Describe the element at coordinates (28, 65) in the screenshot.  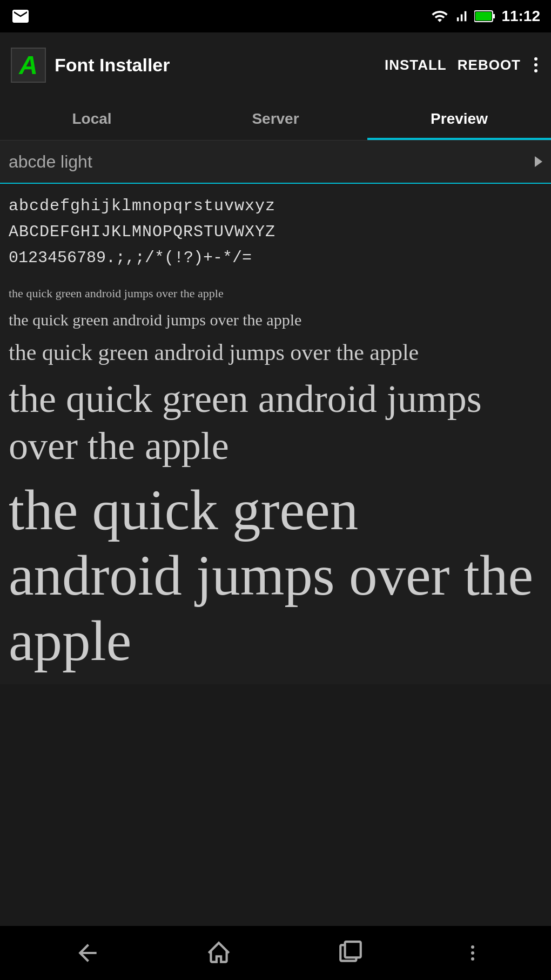
I see `app-logo-letter: A` at that location.